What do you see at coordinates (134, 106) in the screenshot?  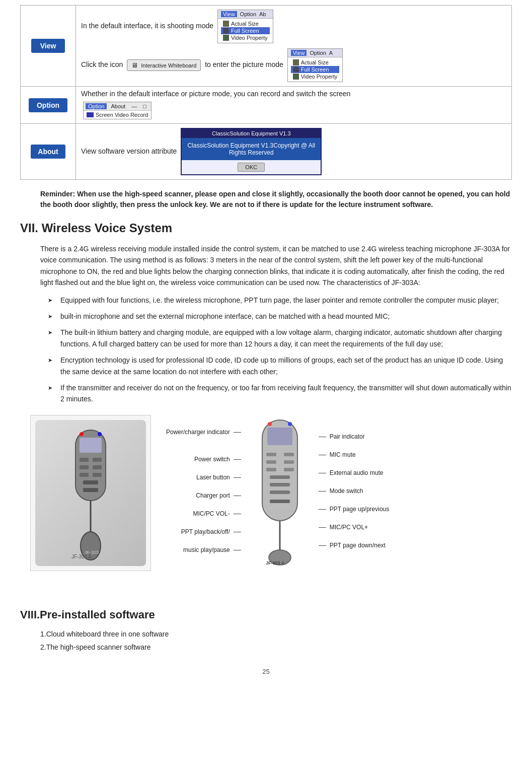 I see `option-bar-dash: —` at bounding box center [134, 106].